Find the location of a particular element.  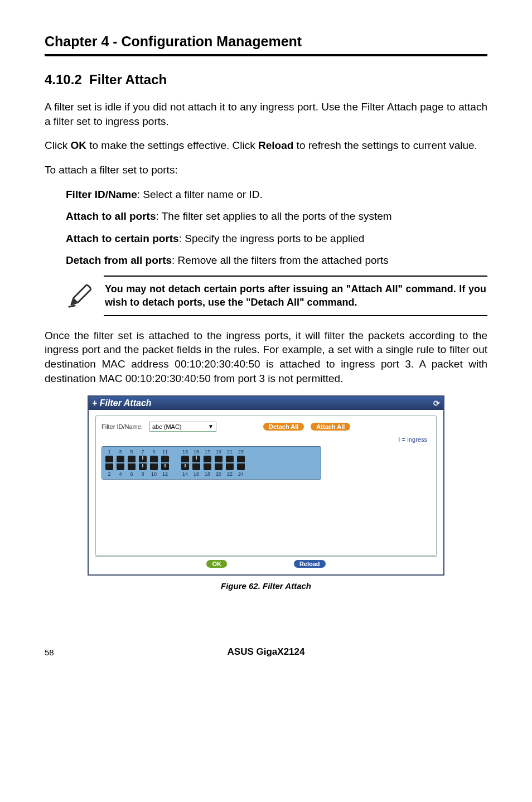

paragraph: Once the filter set is attached to the i… is located at coordinates (266, 357).